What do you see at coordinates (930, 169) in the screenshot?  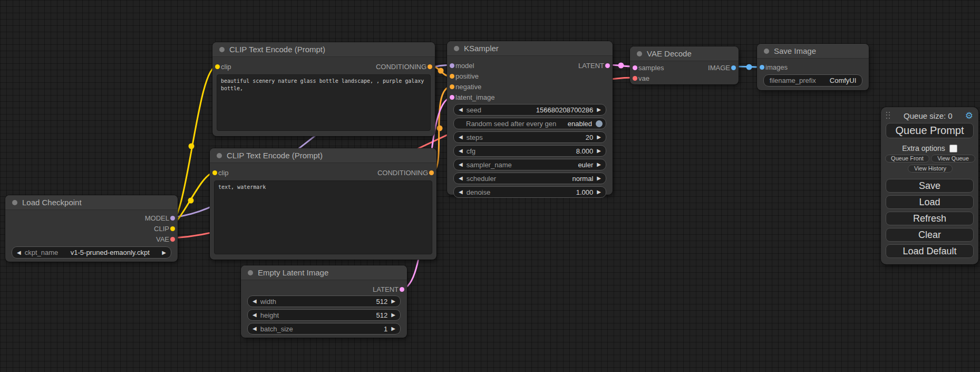 I see `view-history-button: View History` at bounding box center [930, 169].